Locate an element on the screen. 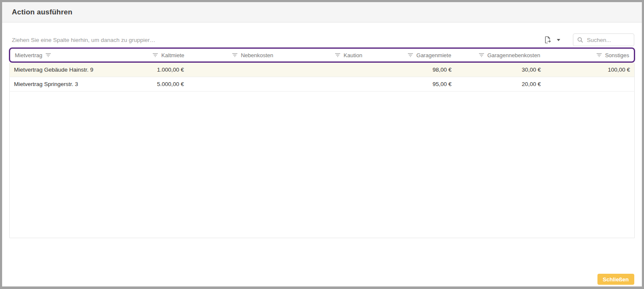 The height and width of the screenshot is (289, 644). column-header-nebenkosten: Nebenkosten is located at coordinates (233, 55).